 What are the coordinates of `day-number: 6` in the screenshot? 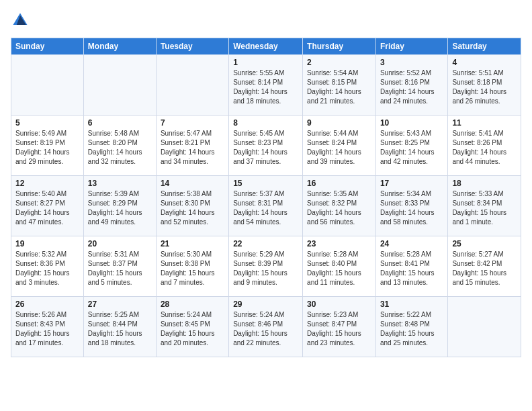 It's located at (120, 123).